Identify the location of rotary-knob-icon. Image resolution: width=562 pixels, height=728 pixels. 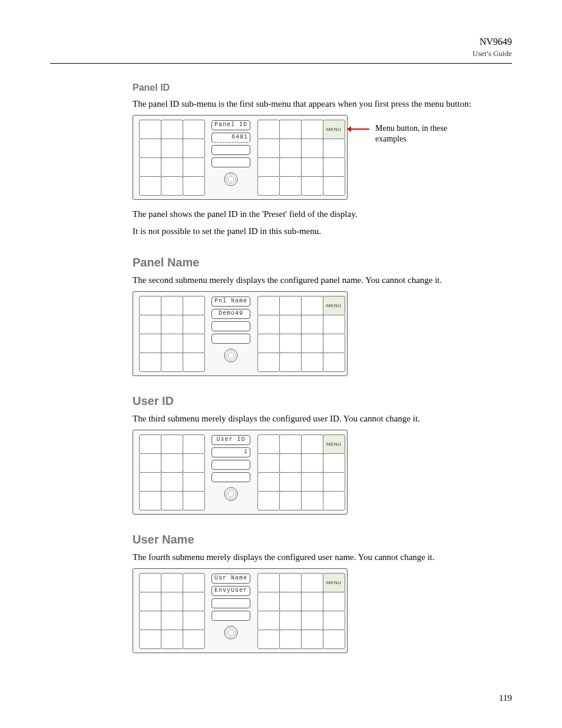
(231, 355).